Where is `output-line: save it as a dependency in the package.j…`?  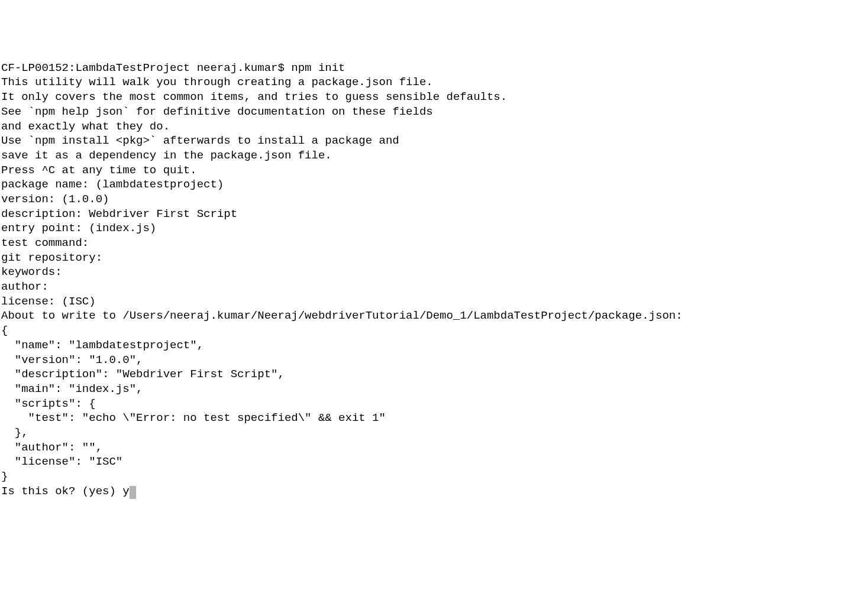
output-line: save it as a dependency in the package.j… is located at coordinates (430, 156).